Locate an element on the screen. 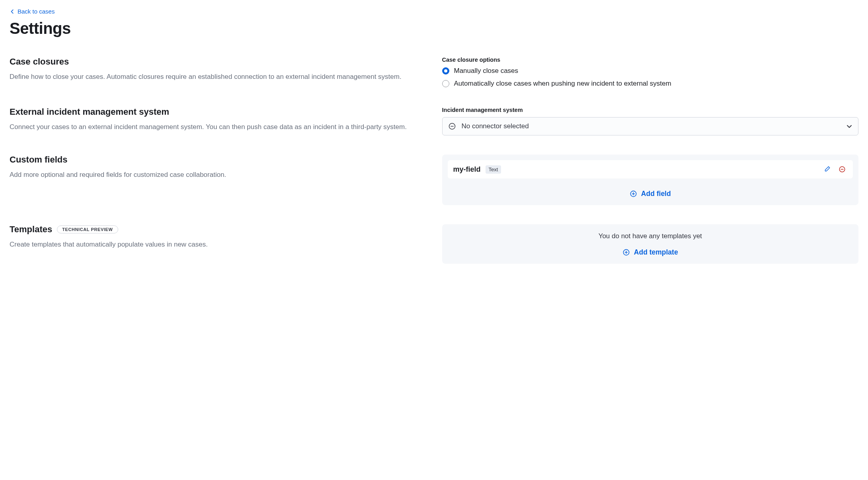 This screenshot has width=868, height=480. external-description: Connect your cases to an external incide… is located at coordinates (218, 127).